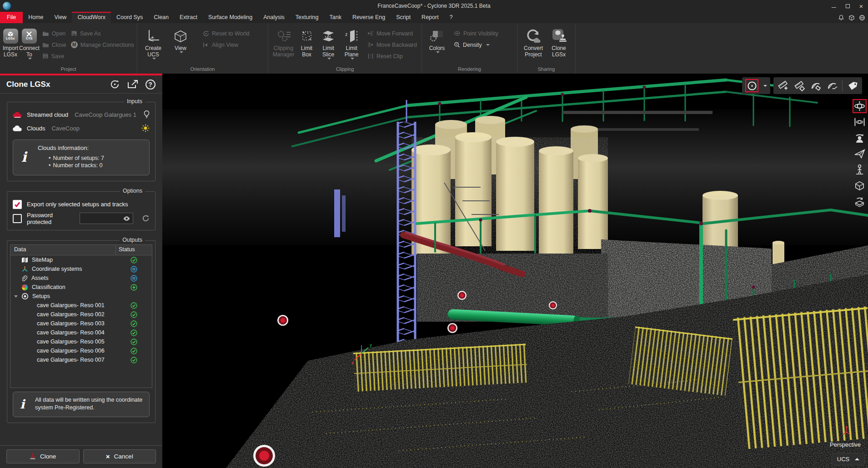 This screenshot has width=868, height=468. Describe the element at coordinates (91, 17) in the screenshot. I see `tab-cloudworx: CloudWorx` at that location.